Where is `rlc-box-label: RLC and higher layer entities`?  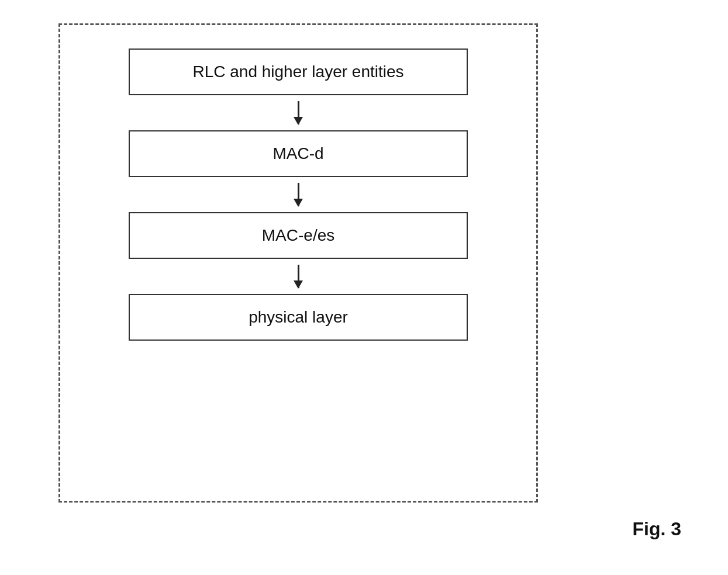 rlc-box-label: RLC and higher layer entities is located at coordinates (298, 72).